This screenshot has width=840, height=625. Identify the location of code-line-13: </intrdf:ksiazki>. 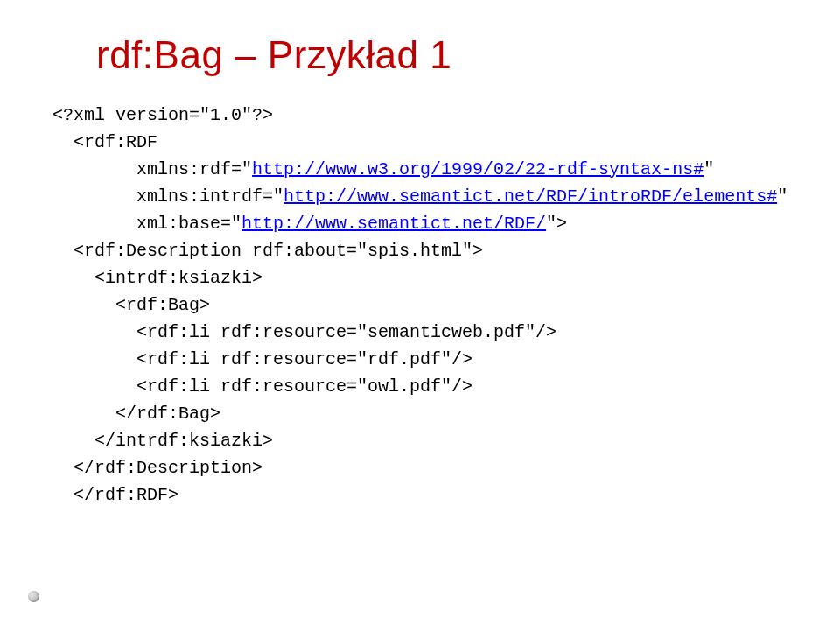
(184, 441).